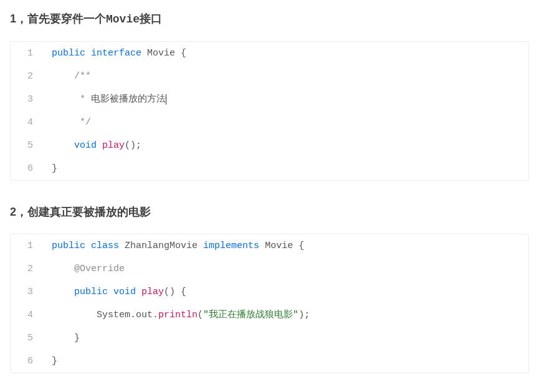 The width and height of the screenshot is (539, 392). What do you see at coordinates (145, 315) in the screenshot?
I see `token-type: out` at bounding box center [145, 315].